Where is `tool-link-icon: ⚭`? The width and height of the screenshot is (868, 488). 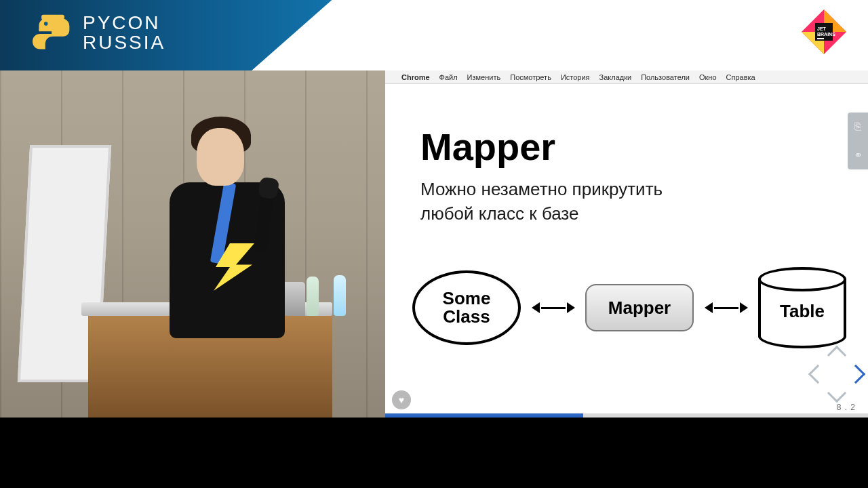 tool-link-icon: ⚭ is located at coordinates (859, 155).